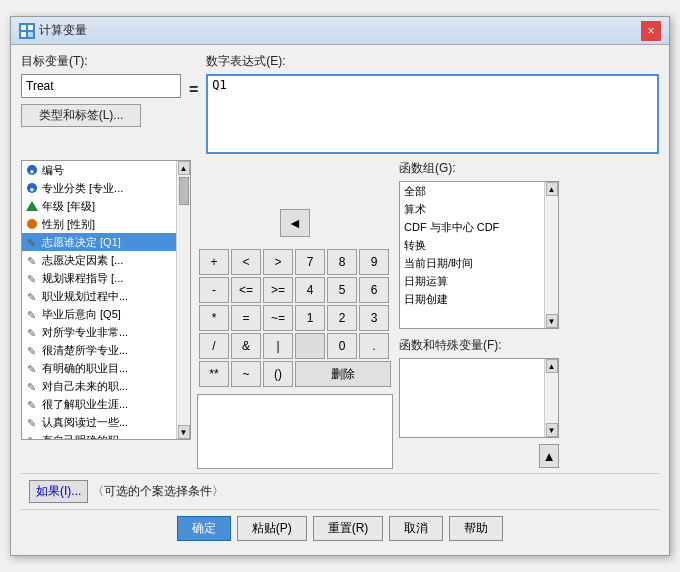 Image resolution: width=680 pixels, height=572 pixels. I want to click on list-item: ●专业分类 [专业..., so click(99, 188).